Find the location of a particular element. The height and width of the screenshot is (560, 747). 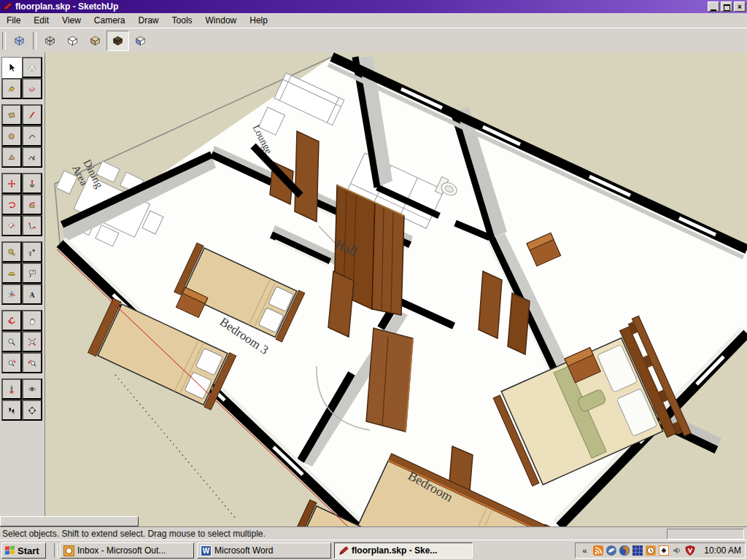

restore-button is located at coordinates (727, 7).